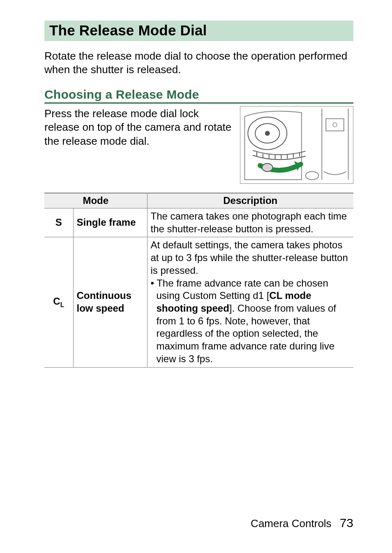 The image size is (392, 553). Describe the element at coordinates (199, 31) in the screenshot. I see `page-title: The Release Mode Dial` at that location.